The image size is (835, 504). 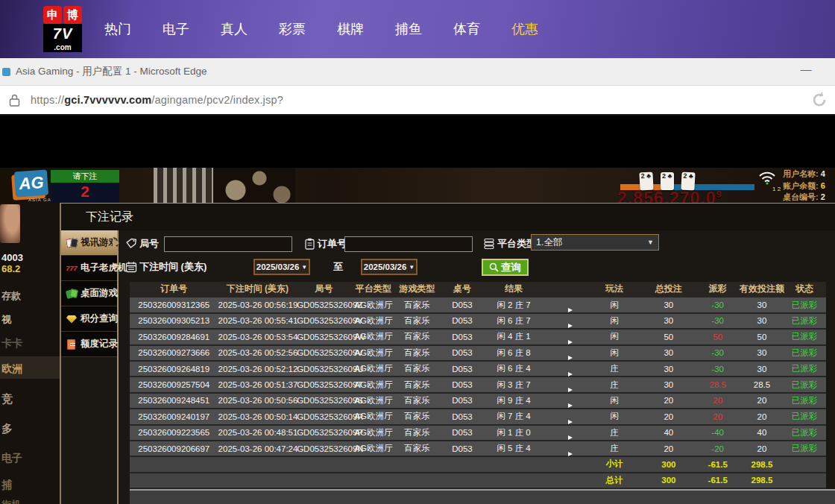 What do you see at coordinates (505, 267) in the screenshot?
I see `search-button: 查询` at bounding box center [505, 267].